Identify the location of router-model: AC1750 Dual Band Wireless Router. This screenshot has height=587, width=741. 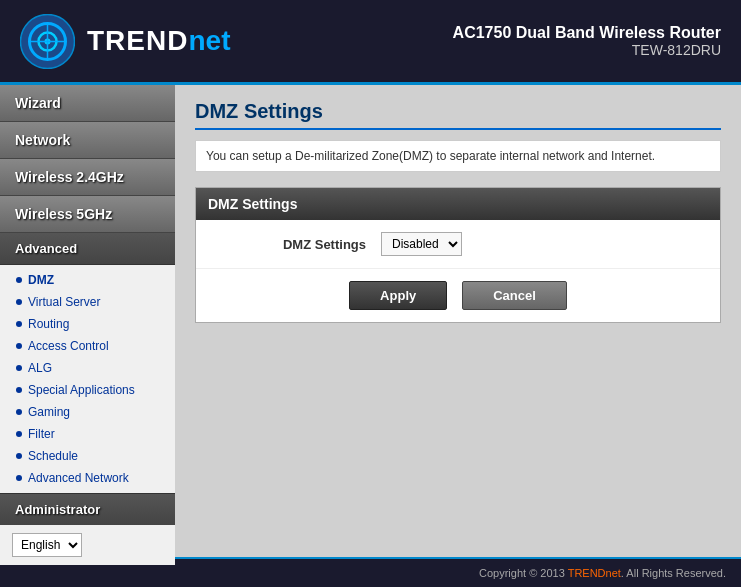
(587, 33).